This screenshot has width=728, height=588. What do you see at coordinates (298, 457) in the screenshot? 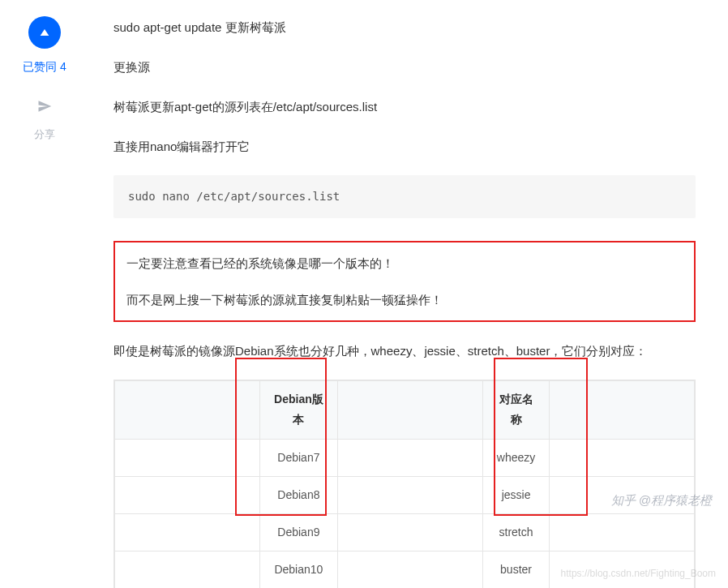
I see `debian-version-cell: Debian7` at bounding box center [298, 457].